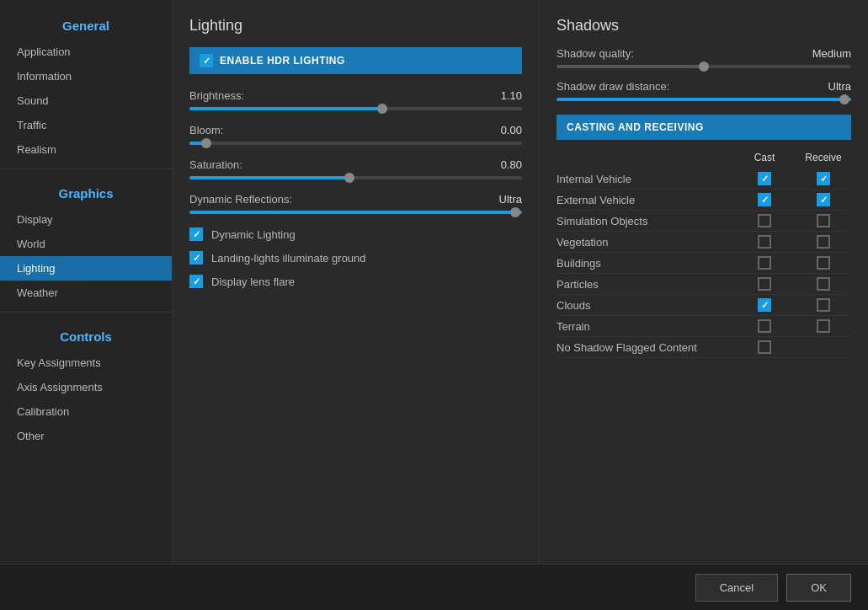 The image size is (868, 610). I want to click on shadow-row-cbs-6: ✓, so click(797, 305).